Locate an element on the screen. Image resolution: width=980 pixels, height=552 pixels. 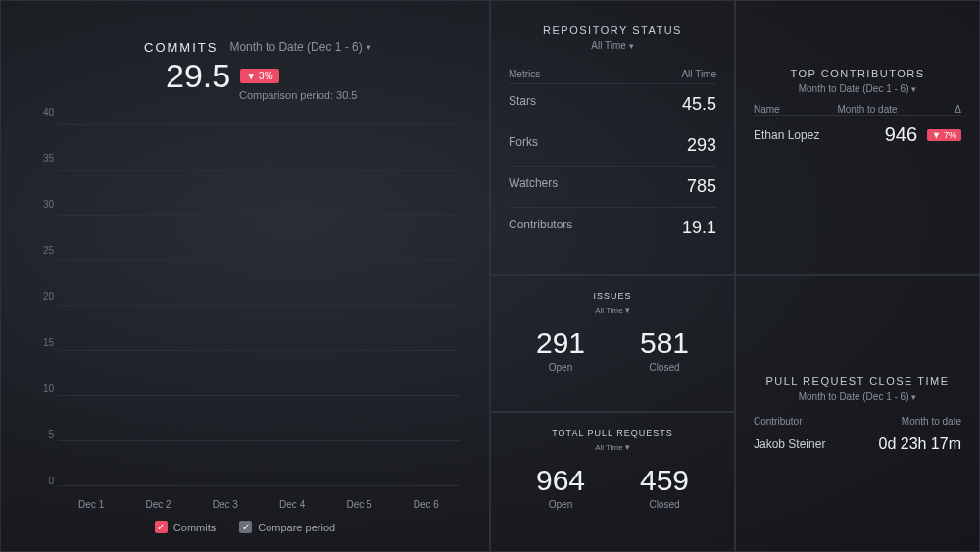
y-tick: 10 is located at coordinates (40, 388).